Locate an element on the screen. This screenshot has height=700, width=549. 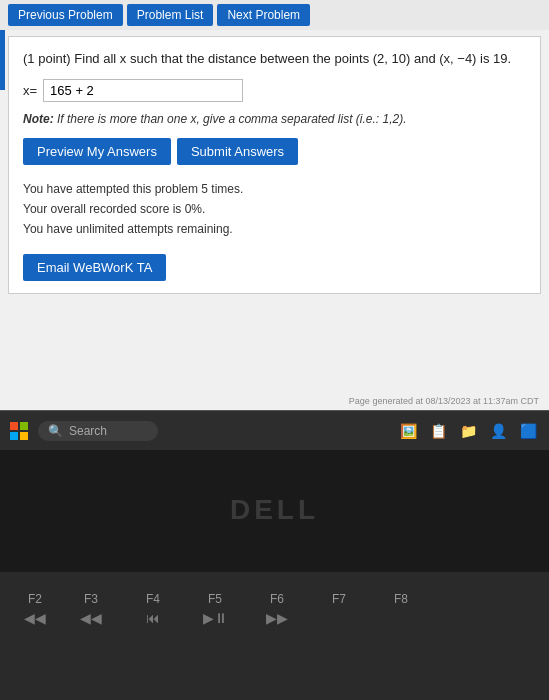
input-label: x= is located at coordinates (30, 90).